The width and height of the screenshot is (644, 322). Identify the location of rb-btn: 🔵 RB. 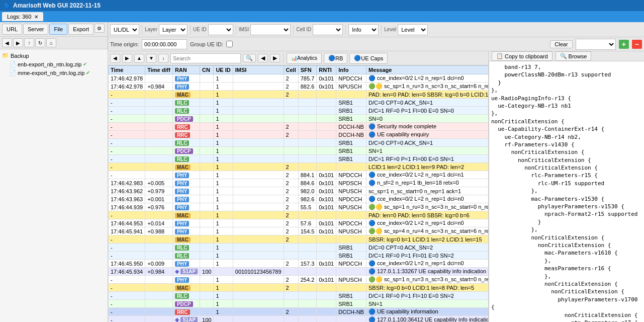
(336, 58).